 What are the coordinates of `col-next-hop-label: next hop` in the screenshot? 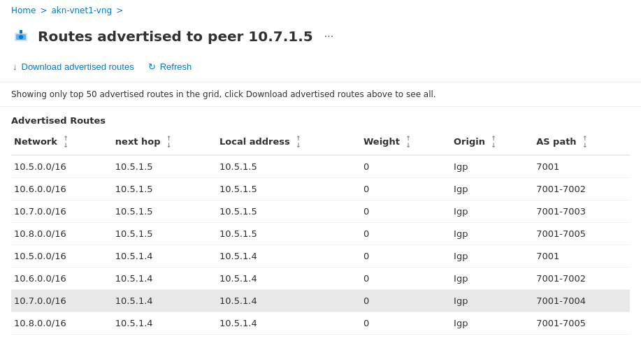 It's located at (138, 141).